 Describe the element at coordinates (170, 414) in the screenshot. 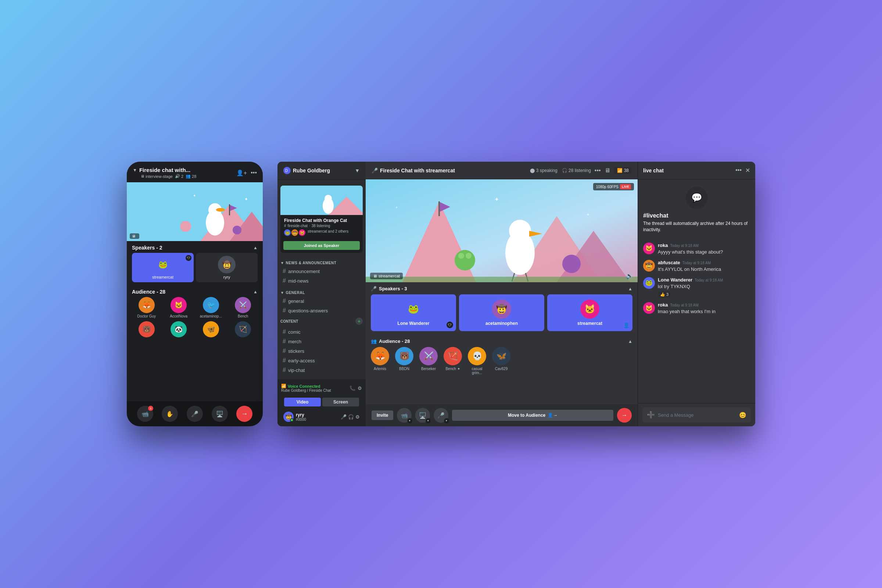

I see `hand-button: ✋` at that location.